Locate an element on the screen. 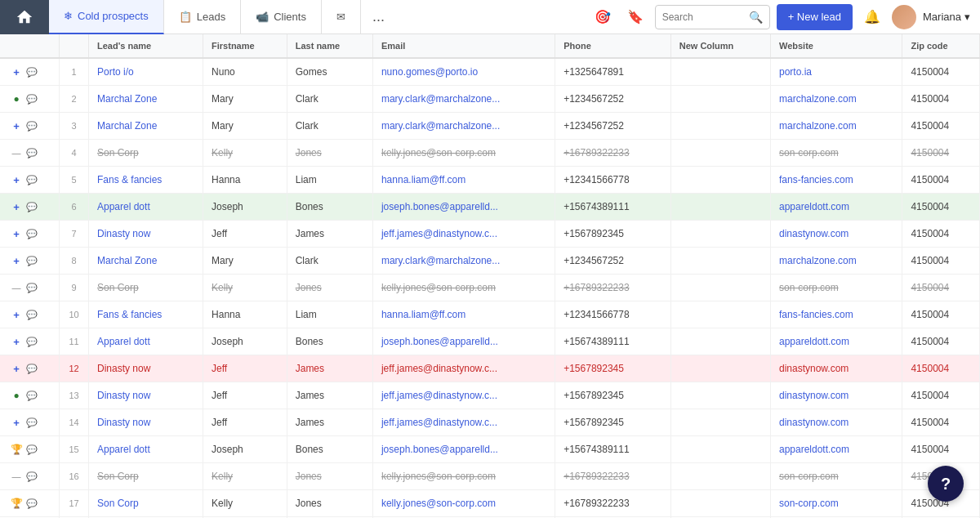  row-email: nuno.gomes@porto.io is located at coordinates (464, 72).